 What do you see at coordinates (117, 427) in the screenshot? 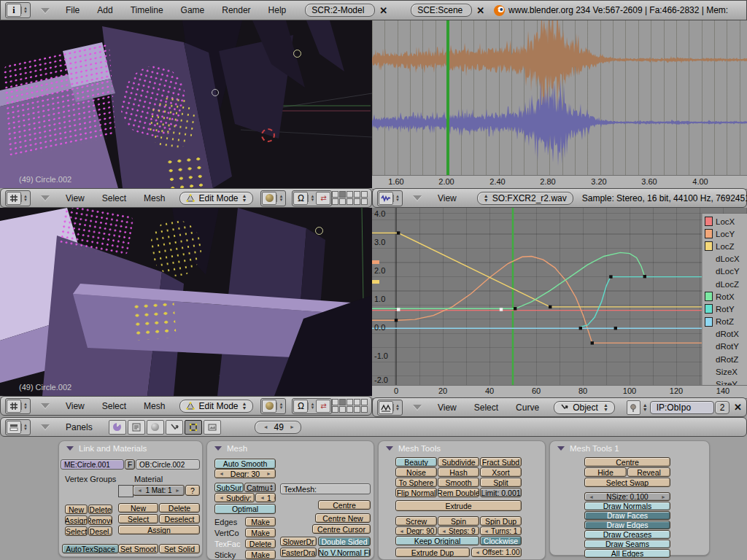
I see `logic-context-icon` at bounding box center [117, 427].